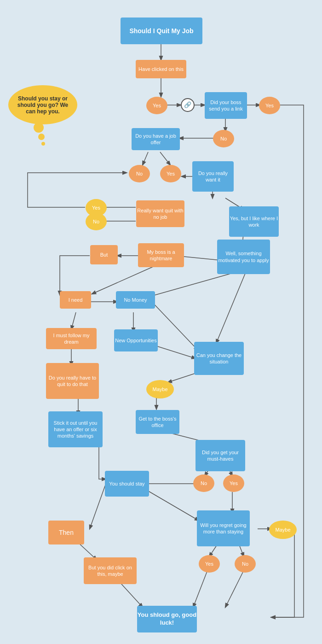 This screenshot has width=322, height=644. I want to click on stick-it-node: Stick it out until you have an offer or …, so click(75, 429).